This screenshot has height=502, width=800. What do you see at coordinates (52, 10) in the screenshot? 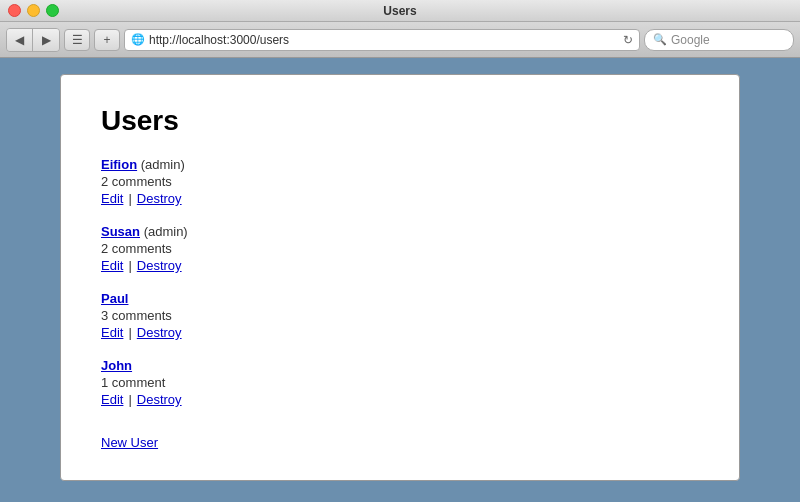
I see `maximize-button` at bounding box center [52, 10].